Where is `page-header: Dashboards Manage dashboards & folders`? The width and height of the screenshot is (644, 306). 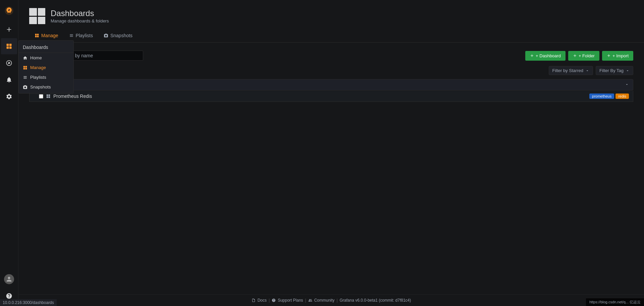
page-header: Dashboards Manage dashboards & folders is located at coordinates (331, 15).